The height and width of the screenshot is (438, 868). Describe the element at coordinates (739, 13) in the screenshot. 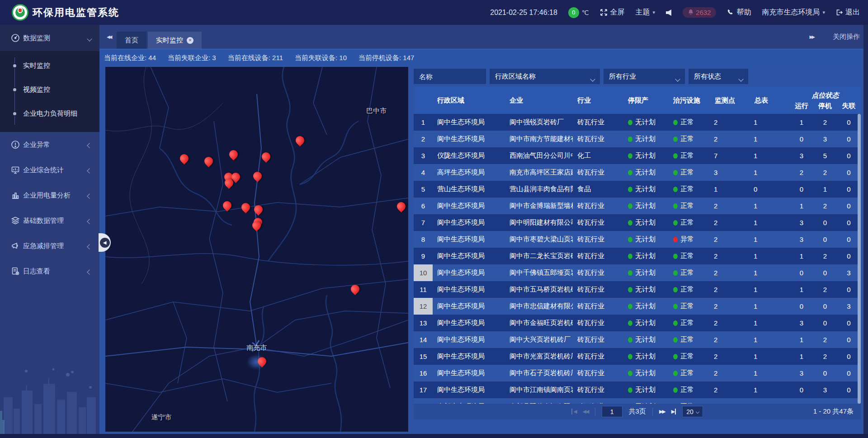

I see `help-button: 帮助` at that location.